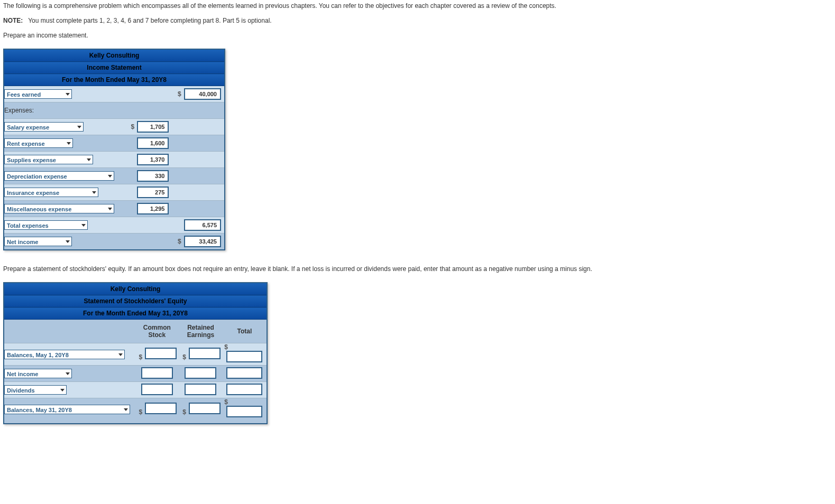 The width and height of the screenshot is (835, 504). Describe the element at coordinates (39, 209) in the screenshot. I see `misc-expense-label: Miscellaneous expense` at that location.